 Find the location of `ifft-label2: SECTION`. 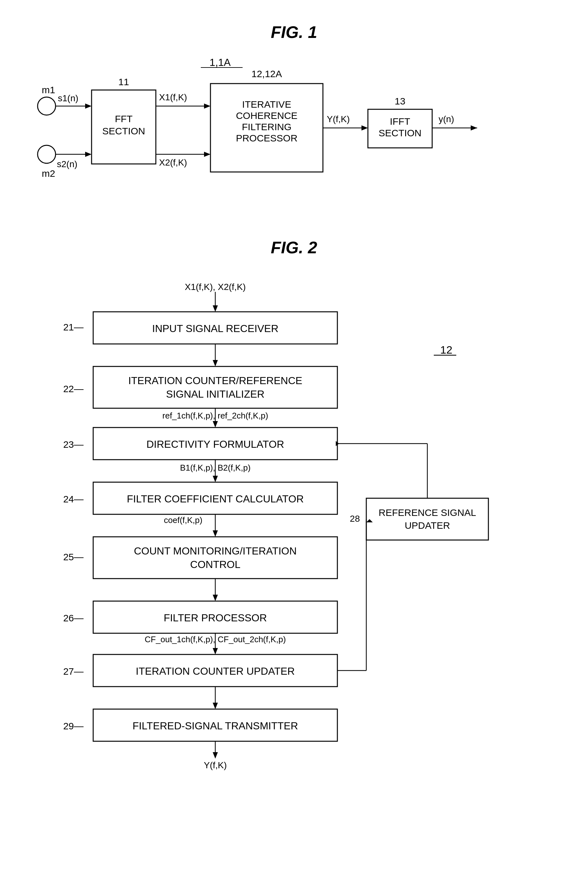

ifft-label2: SECTION is located at coordinates (400, 133).